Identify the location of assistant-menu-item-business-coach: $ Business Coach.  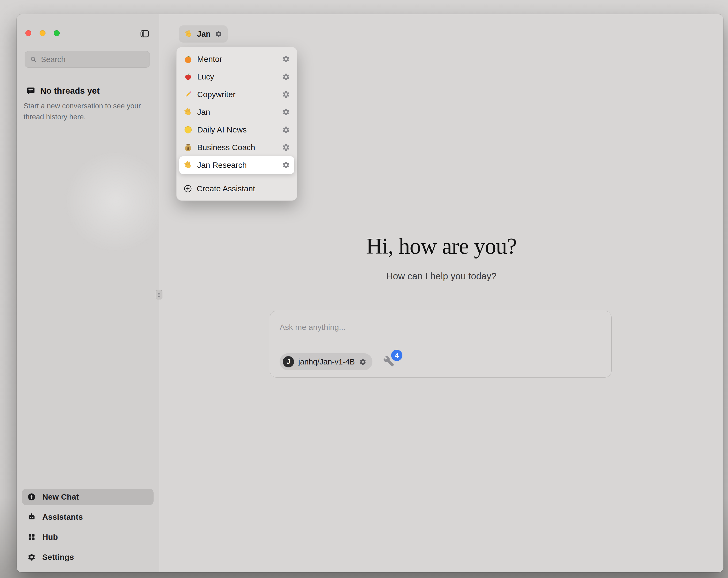
(237, 147).